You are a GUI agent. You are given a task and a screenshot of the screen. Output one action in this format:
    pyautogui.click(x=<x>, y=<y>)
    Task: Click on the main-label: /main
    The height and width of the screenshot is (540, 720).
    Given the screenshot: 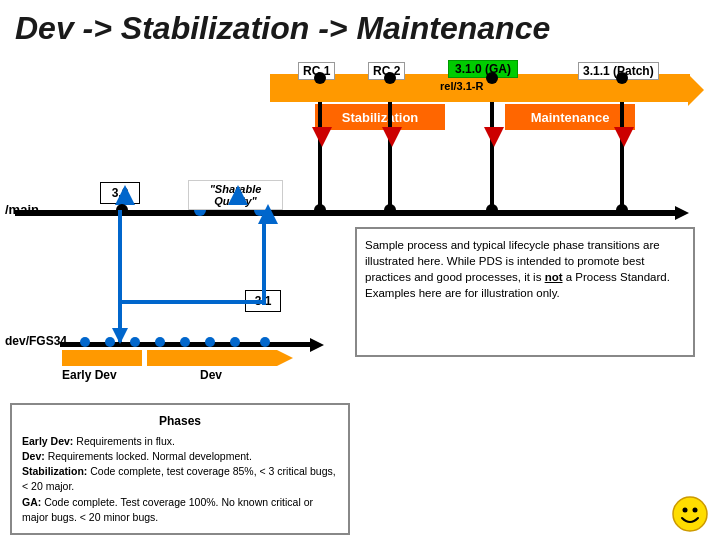 What is the action you would take?
    pyautogui.click(x=22, y=210)
    